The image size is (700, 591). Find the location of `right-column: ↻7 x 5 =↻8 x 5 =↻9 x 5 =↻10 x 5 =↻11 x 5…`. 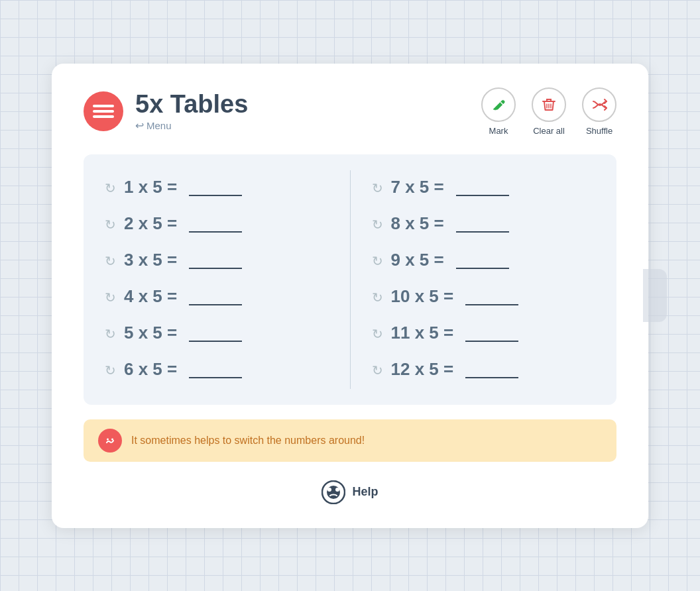

right-column: ↻7 x 5 =↻8 x 5 =↻9 x 5 =↻10 x 5 =↻11 x 5… is located at coordinates (484, 280).